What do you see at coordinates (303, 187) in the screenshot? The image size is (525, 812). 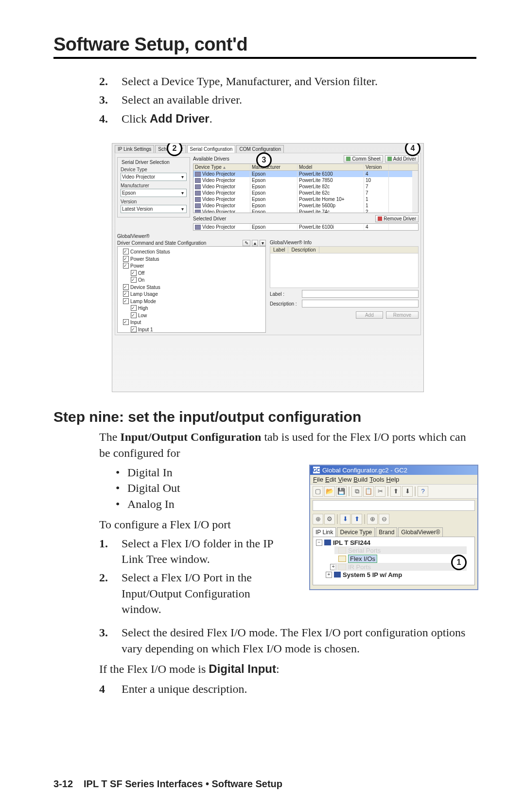 I see `table-row: Video ProjectorEpsonPowerLite 82c7` at bounding box center [303, 187].